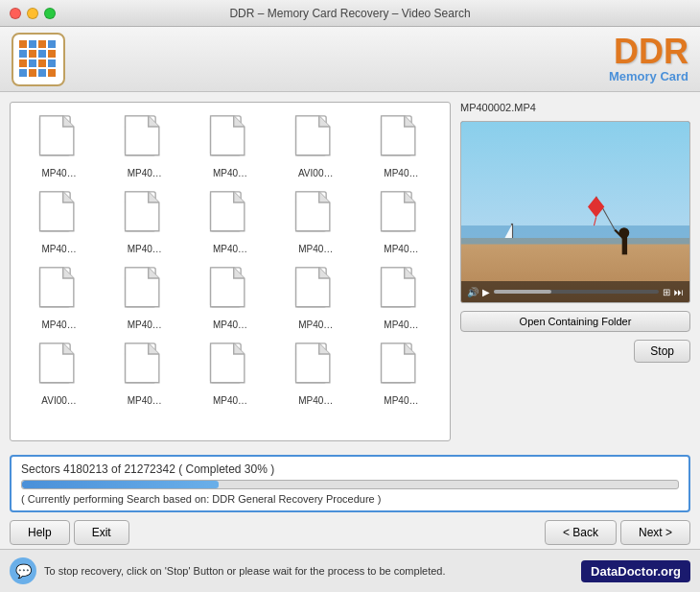  Describe the element at coordinates (350, 484) in the screenshot. I see `status-section: Sectors 4180213 of 21272342 ( Completed …` at that location.